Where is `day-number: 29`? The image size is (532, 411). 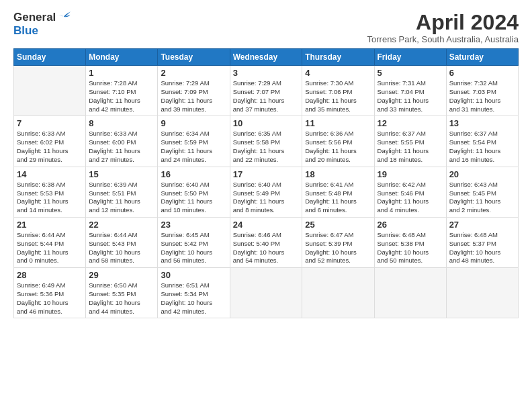
day-number: 29 is located at coordinates (122, 275).